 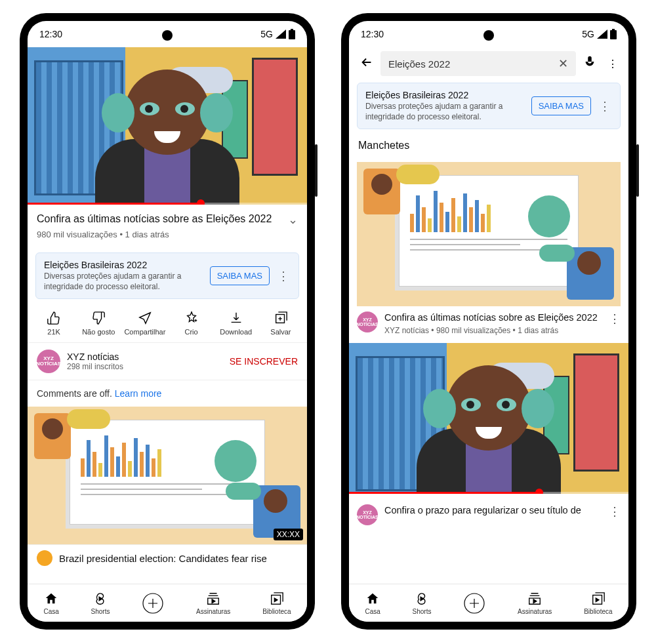 I want to click on result-channel-avatar-2: XYZ NOTÍCIAS, so click(x=367, y=515).